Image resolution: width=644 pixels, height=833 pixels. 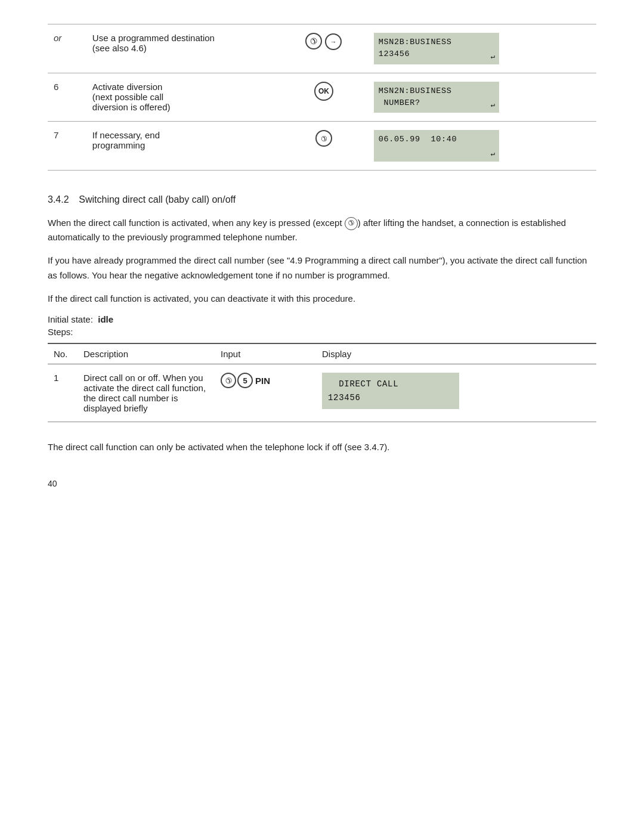 I want to click on input-icons-container: ✆ 5 PIN, so click(x=265, y=380).